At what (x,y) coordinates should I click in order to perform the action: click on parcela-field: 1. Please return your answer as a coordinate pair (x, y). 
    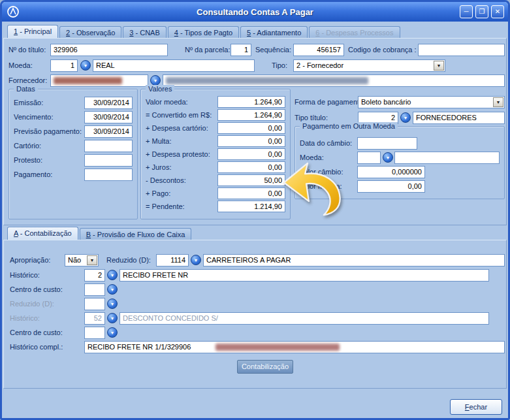
    Looking at the image, I should click on (241, 50).